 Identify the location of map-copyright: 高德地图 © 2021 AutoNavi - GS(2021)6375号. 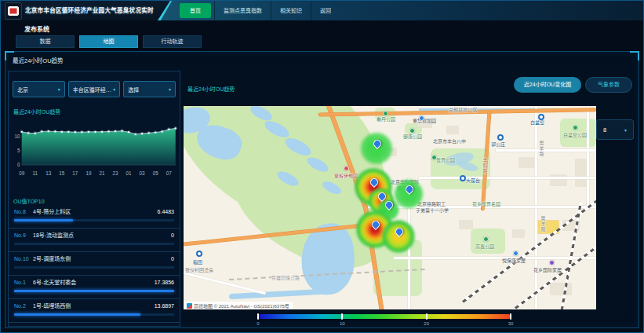
(238, 306).